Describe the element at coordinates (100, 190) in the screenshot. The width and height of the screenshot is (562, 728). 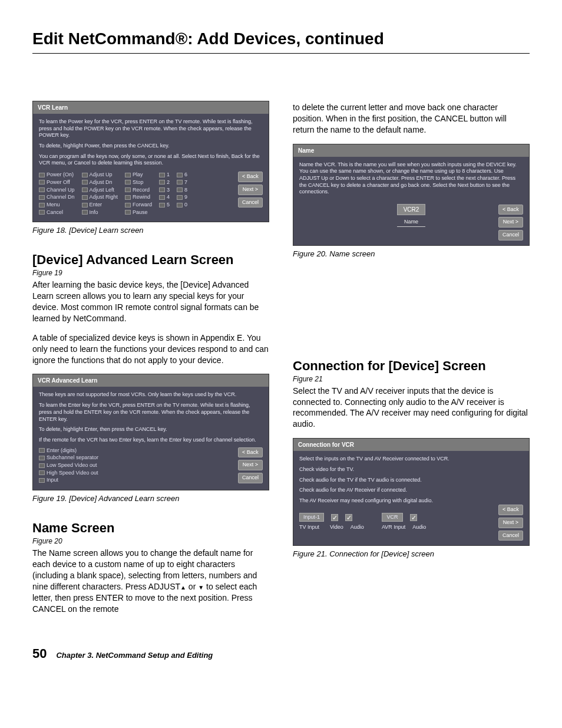
I see `fig18-key: Adjust Left` at that location.